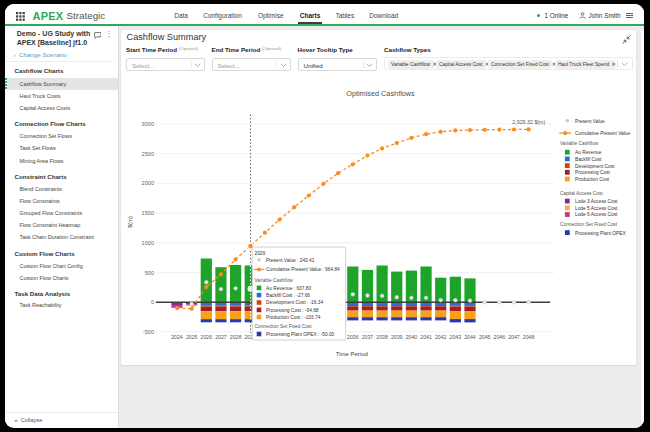 The width and height of the screenshot is (650, 432). Describe the element at coordinates (588, 160) in the screenshot. I see `svg-text: Backfill Cost` at that location.